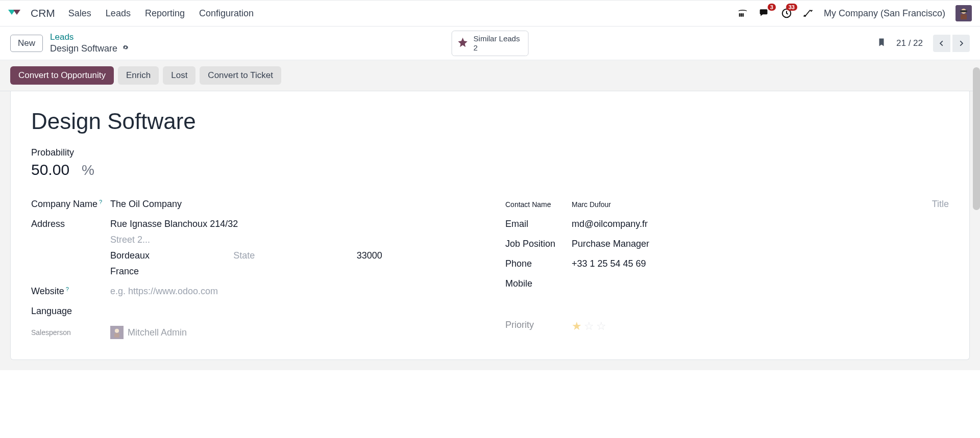 The width and height of the screenshot is (980, 438). Describe the element at coordinates (253, 270) in the screenshot. I see `left-column: Company Name? The Oil Company Address` at that location.